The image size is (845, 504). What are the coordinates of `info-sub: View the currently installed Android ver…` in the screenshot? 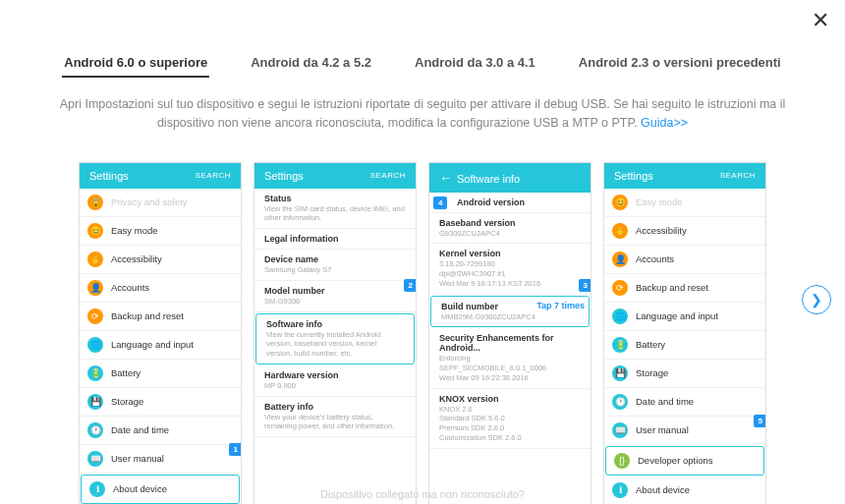 It's located at (335, 344).